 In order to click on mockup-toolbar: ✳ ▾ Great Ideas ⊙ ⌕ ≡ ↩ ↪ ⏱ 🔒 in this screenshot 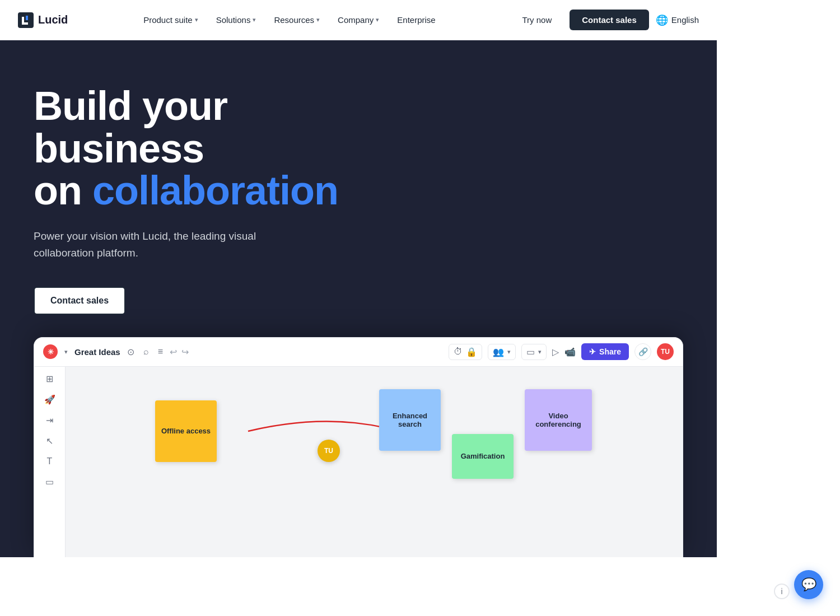, I will do `click(358, 352)`.